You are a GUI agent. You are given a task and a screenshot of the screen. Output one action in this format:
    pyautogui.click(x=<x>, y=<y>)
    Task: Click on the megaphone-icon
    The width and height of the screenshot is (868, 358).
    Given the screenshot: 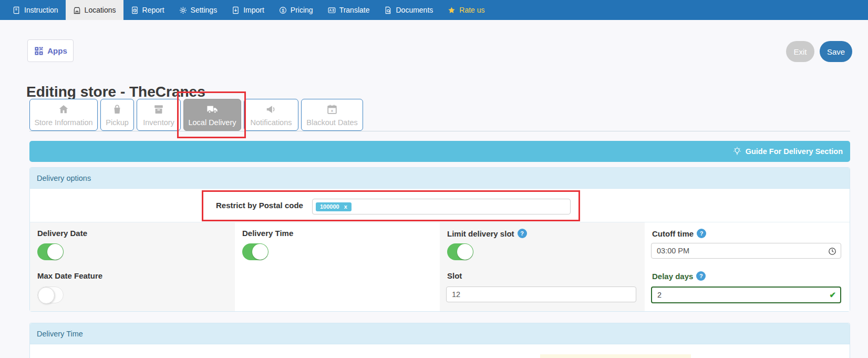 What is the action you would take?
    pyautogui.click(x=271, y=109)
    